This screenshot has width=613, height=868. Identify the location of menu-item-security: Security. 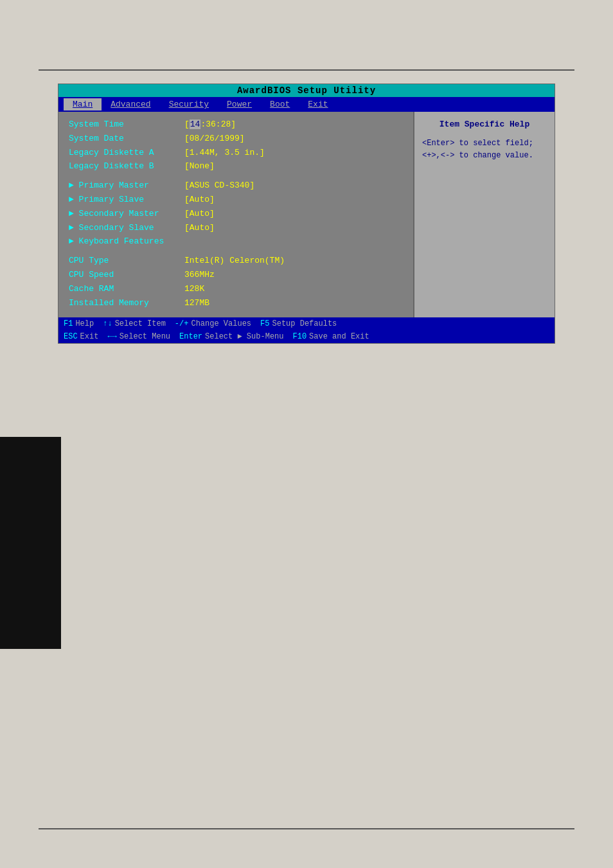
(189, 104).